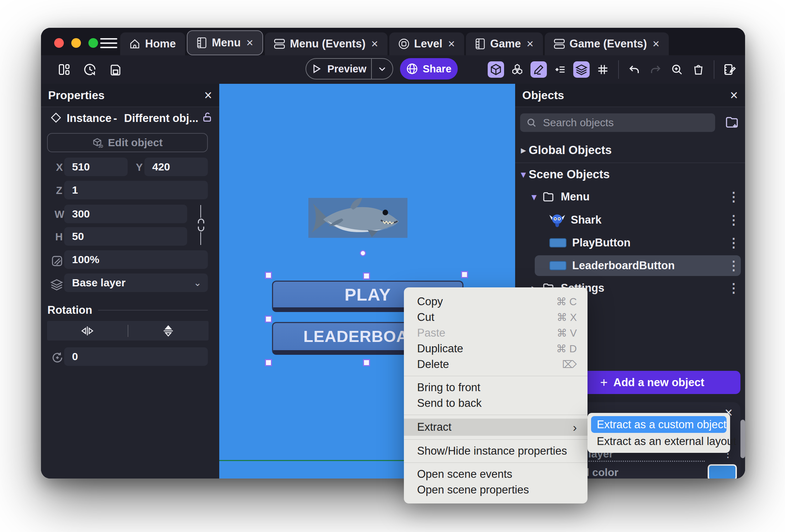 This screenshot has height=532, width=785. I want to click on redo-icon, so click(656, 70).